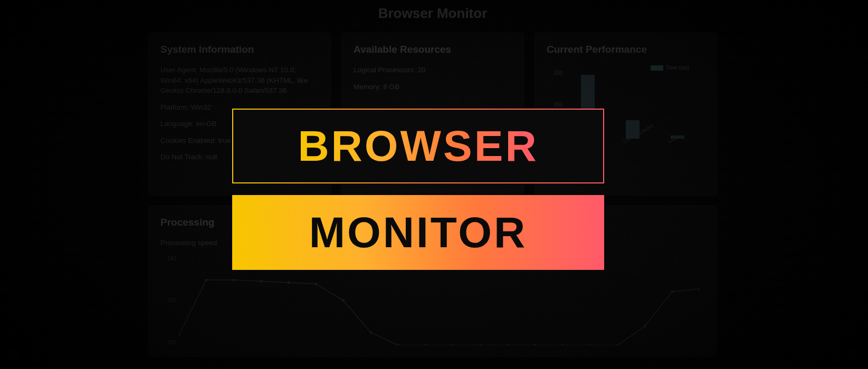  Describe the element at coordinates (175, 108) in the screenshot. I see `platform-label: Platform:` at that location.